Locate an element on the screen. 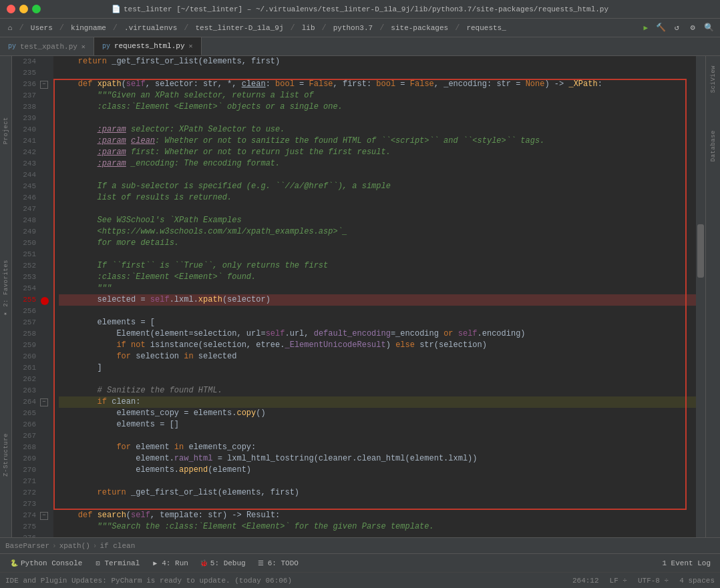  toolbar-actions: ▶ 🔨 ↺ ⚙ 🔍 is located at coordinates (677, 28).